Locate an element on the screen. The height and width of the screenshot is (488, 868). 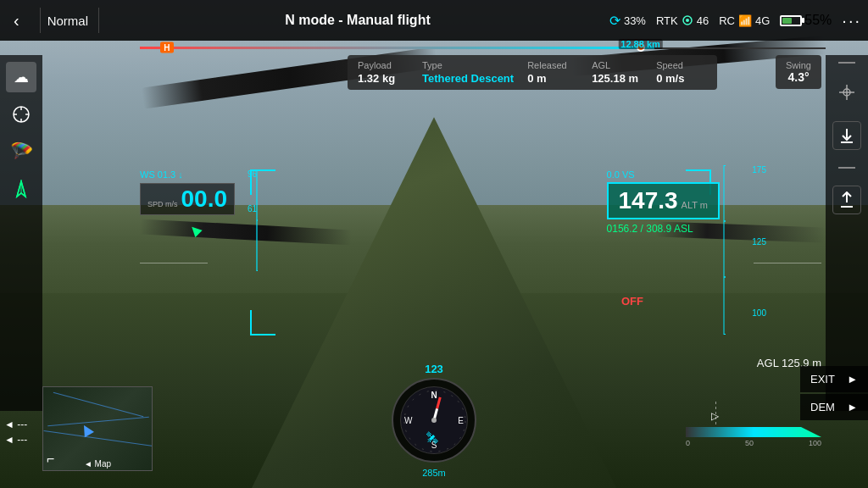
gps-percent: 33% is located at coordinates (635, 20).